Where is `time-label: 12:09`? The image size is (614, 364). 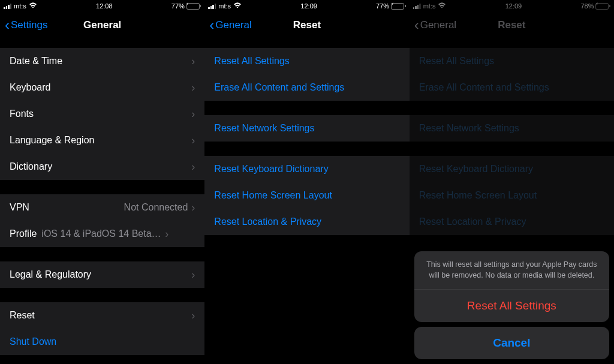
time-label: 12:09 is located at coordinates (309, 6).